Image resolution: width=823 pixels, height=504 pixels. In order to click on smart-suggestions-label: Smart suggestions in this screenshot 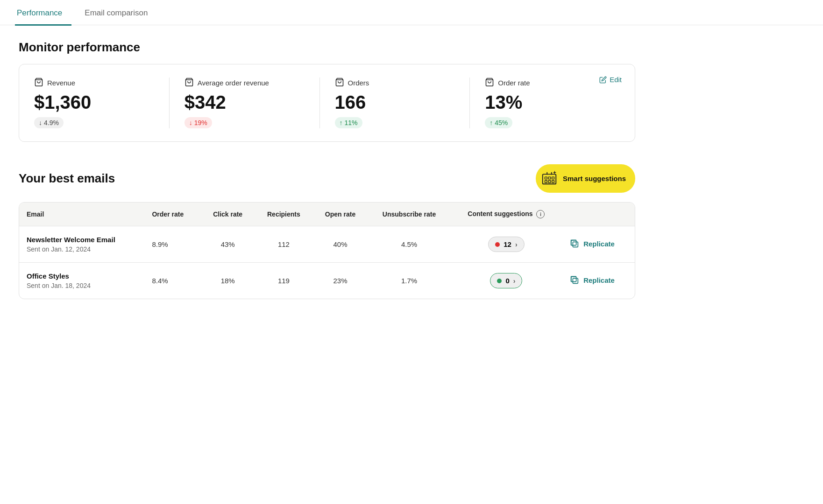, I will do `click(594, 178)`.